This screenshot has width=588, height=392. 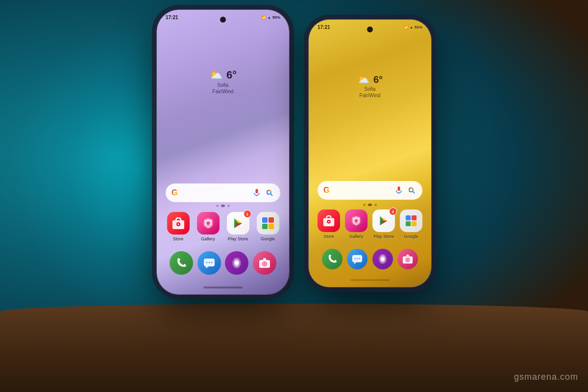 I want to click on mic-icon-right, so click(x=399, y=190).